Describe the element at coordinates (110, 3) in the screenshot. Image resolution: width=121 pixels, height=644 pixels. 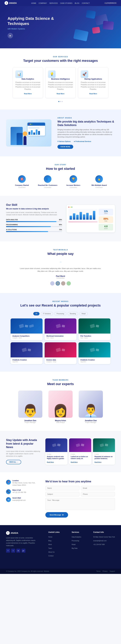
I see `nav-phone: +1(234)9946215` at that location.